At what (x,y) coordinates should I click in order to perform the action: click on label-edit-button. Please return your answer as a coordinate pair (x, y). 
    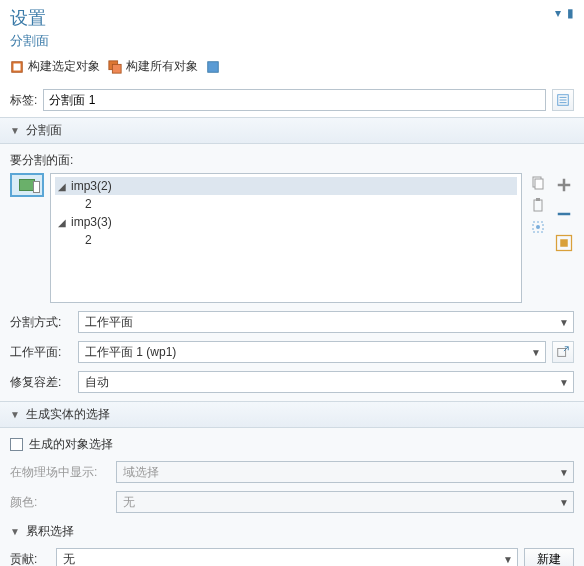
    Looking at the image, I should click on (563, 100).